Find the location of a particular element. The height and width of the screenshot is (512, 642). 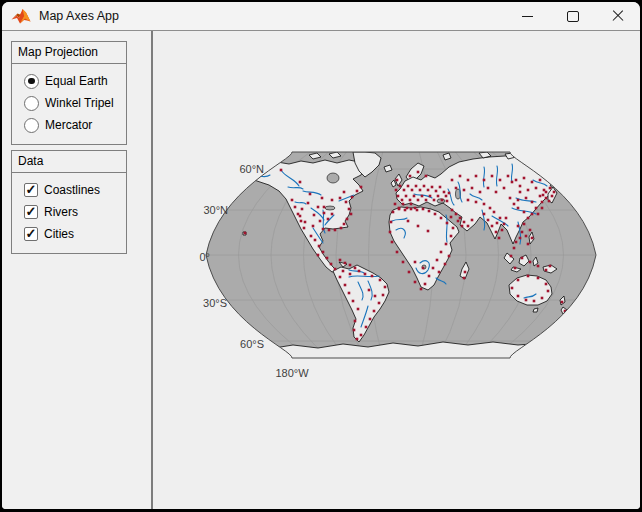

checkbox-option-coastlines: Coastlines is located at coordinates (75, 190).